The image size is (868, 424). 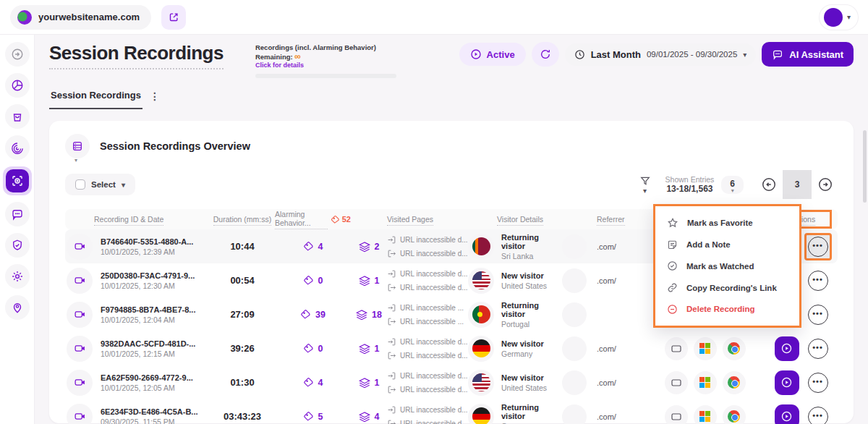 What do you see at coordinates (451, 349) in the screenshot?
I see `table-row: 9382DAAC-5CFD-481D-... 10/01/2025, 12:15…` at bounding box center [451, 349].